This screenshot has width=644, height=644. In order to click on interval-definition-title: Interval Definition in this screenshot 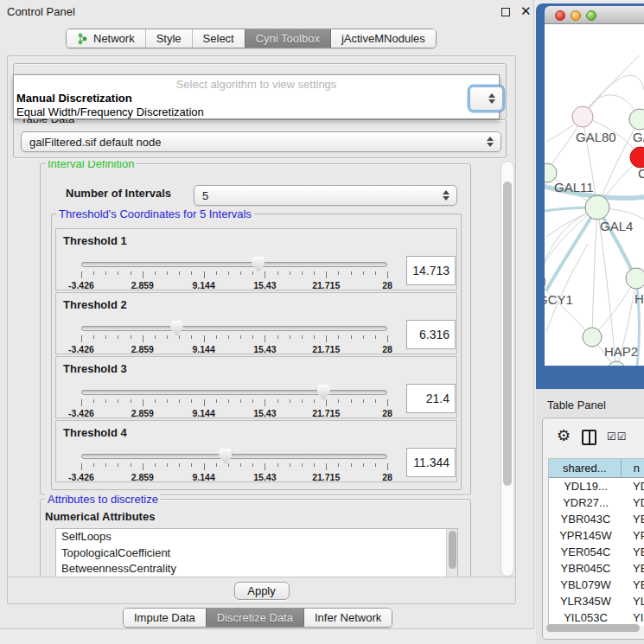, I will do `click(91, 166)`.